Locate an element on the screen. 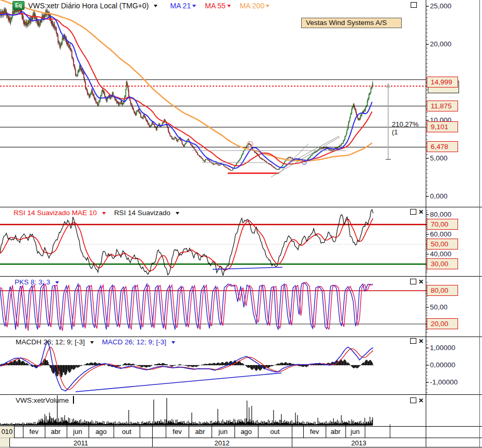 The height and width of the screenshot is (448, 482). instrument-tooltip: Vestas Wind Systems A/S is located at coordinates (351, 23).